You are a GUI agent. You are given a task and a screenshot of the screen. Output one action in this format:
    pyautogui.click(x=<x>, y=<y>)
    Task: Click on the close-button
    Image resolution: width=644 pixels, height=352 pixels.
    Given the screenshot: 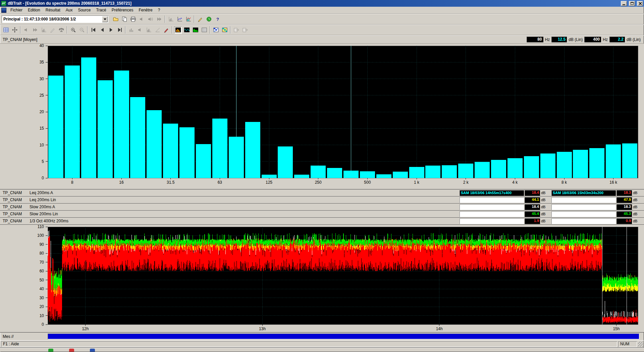 What is the action you would take?
    pyautogui.click(x=640, y=3)
    